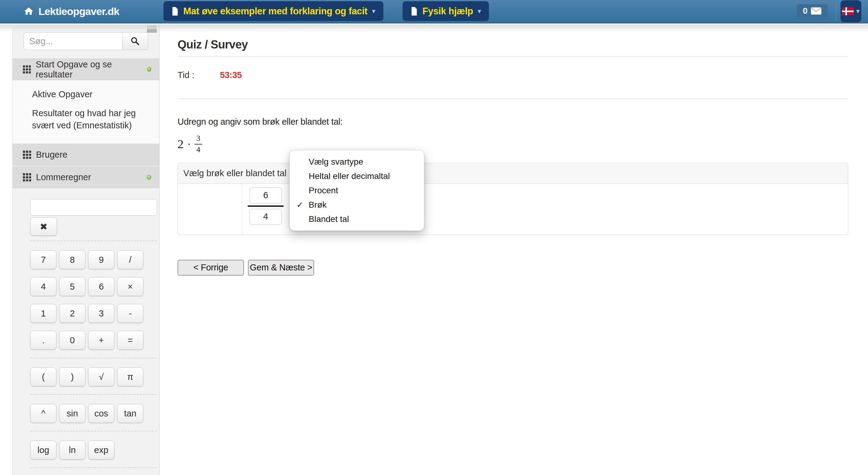 Image resolution: width=868 pixels, height=475 pixels. Describe the element at coordinates (266, 206) in the screenshot. I see `fraction-answer-widget` at that location.